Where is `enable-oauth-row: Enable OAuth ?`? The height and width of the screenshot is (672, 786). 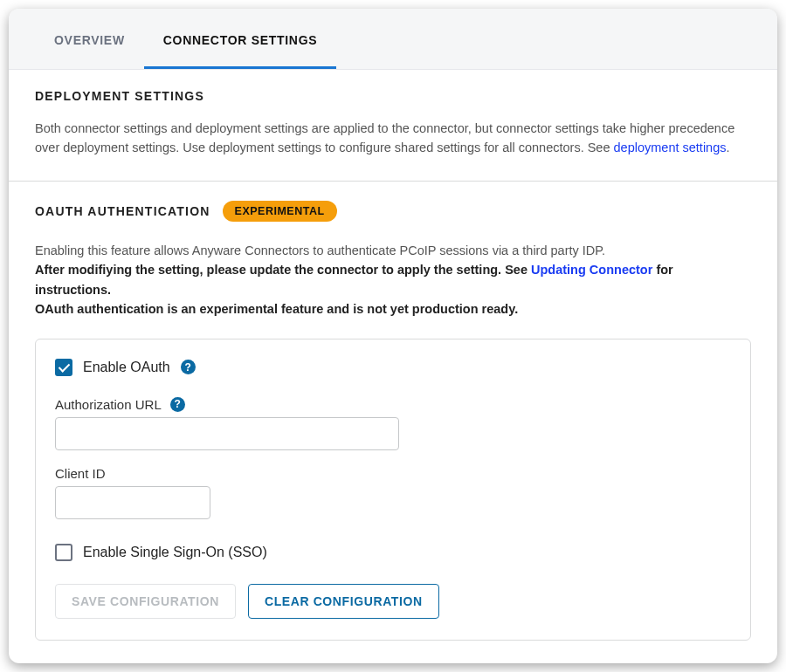
enable-oauth-row: Enable OAuth ? is located at coordinates (393, 367).